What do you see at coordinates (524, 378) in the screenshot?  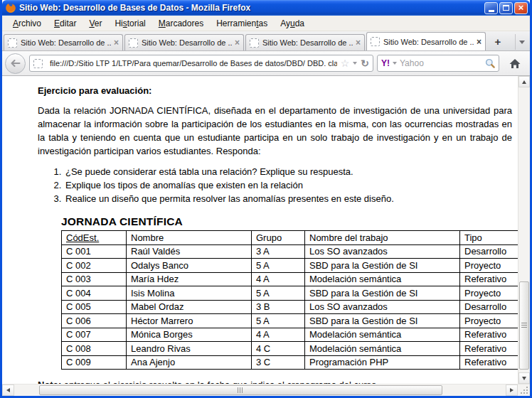 I see `scroll-down-button` at bounding box center [524, 378].